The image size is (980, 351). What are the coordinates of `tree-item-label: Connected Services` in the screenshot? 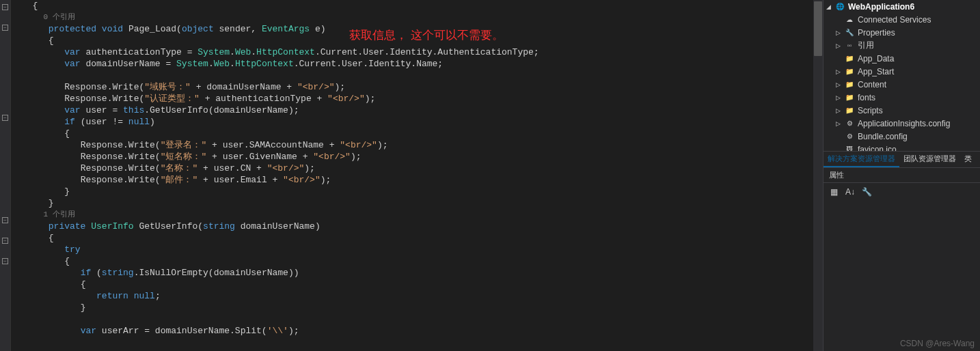 It's located at (894, 20).